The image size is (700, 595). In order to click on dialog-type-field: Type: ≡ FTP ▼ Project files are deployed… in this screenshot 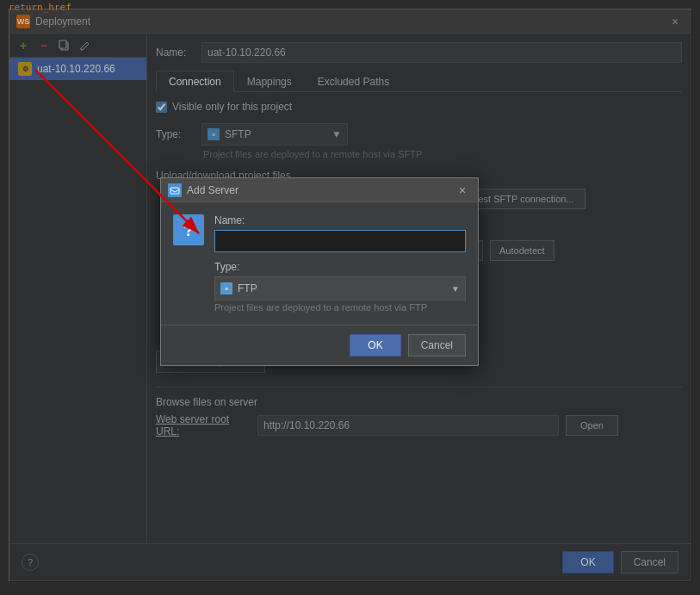, I will do `click(340, 287)`.